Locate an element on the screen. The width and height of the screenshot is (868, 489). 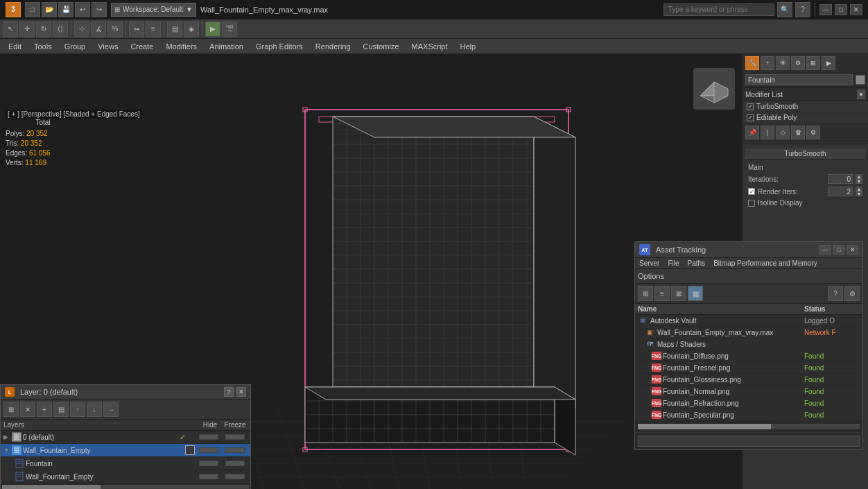
layer-close-btn: ✕ is located at coordinates (241, 392).